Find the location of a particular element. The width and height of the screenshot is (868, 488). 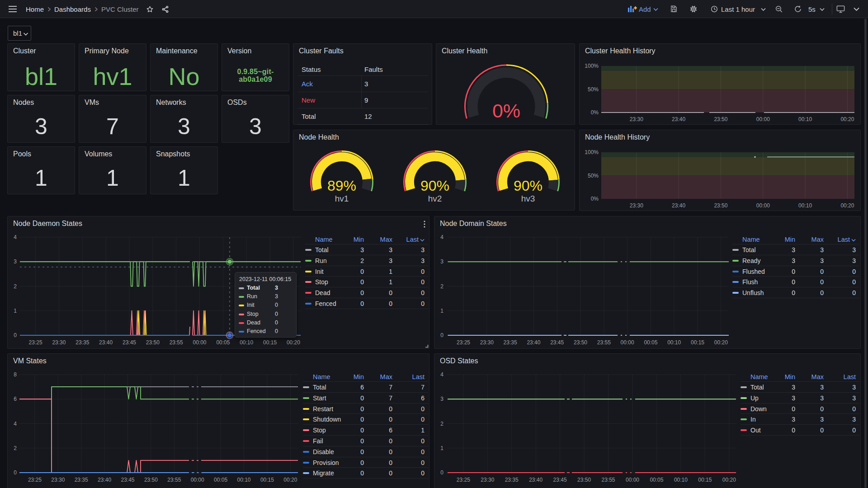

svg-text: hv1 is located at coordinates (342, 199).